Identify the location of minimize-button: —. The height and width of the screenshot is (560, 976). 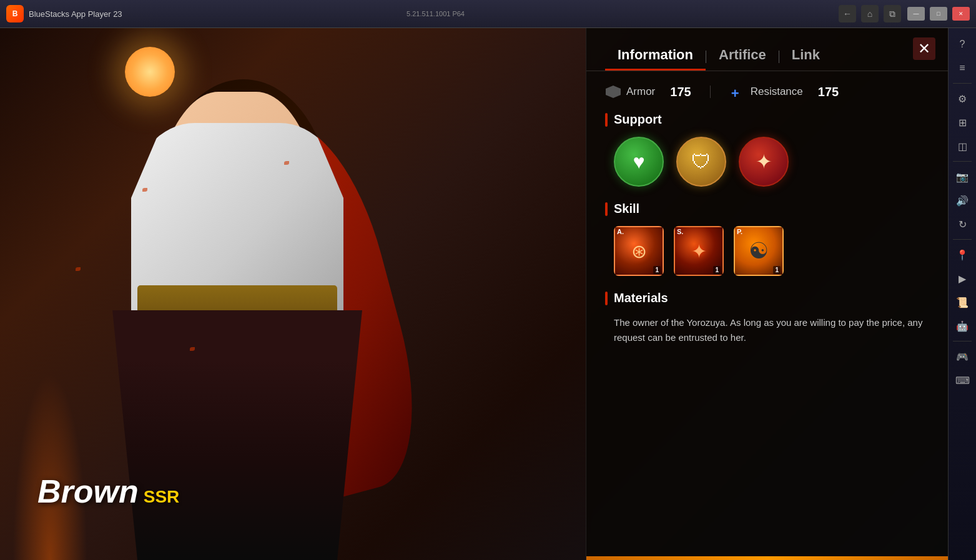
(916, 14).